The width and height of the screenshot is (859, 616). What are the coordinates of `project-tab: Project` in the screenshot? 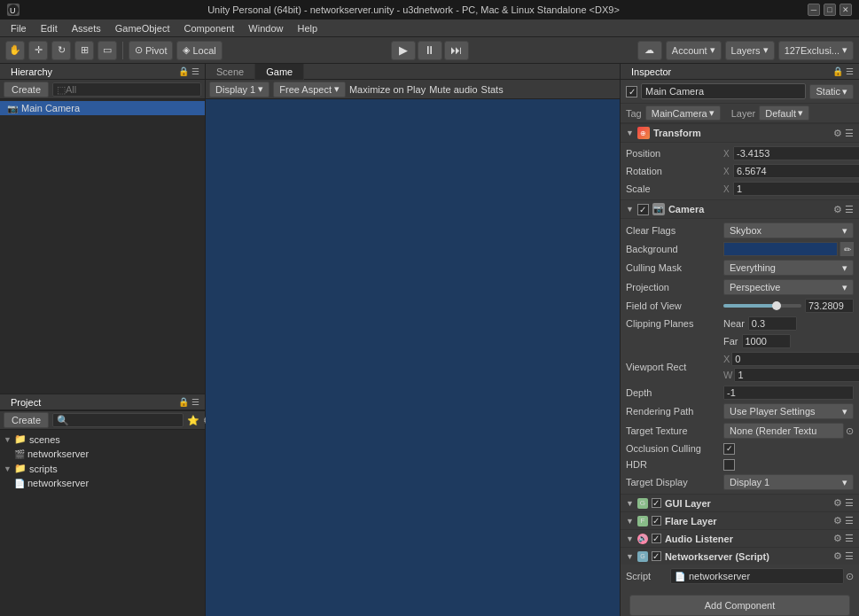 It's located at (26, 402).